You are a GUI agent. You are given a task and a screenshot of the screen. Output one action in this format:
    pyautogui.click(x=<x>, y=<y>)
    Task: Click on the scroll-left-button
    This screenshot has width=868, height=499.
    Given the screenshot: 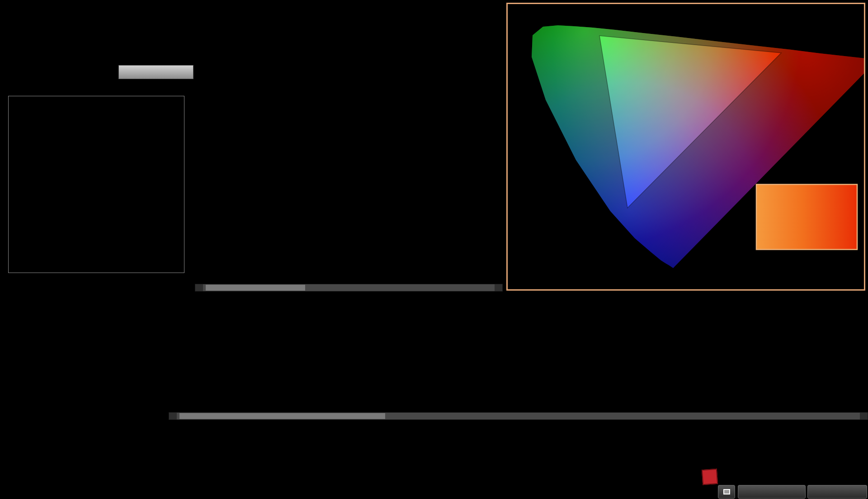 What is the action you would take?
    pyautogui.click(x=199, y=287)
    